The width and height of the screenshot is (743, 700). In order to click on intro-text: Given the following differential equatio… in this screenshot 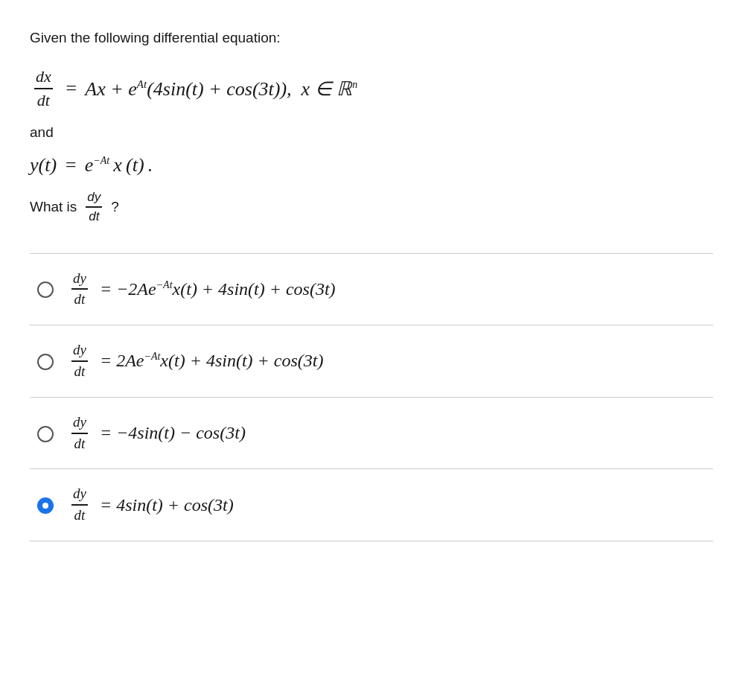, I will do `click(372, 38)`.